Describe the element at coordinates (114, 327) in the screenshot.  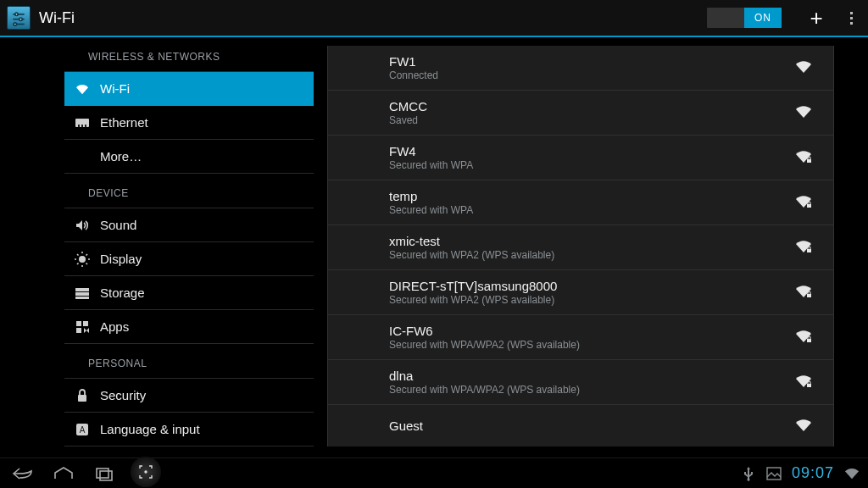
I see `sidebar-item-label: Apps` at that location.